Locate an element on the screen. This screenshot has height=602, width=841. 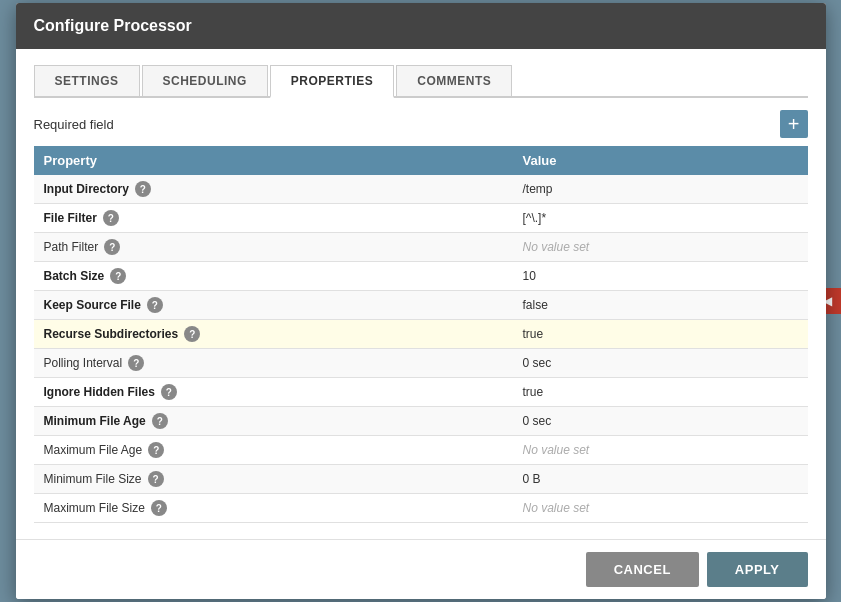
table-row: Ignore Hidden Files?true is located at coordinates (421, 392).